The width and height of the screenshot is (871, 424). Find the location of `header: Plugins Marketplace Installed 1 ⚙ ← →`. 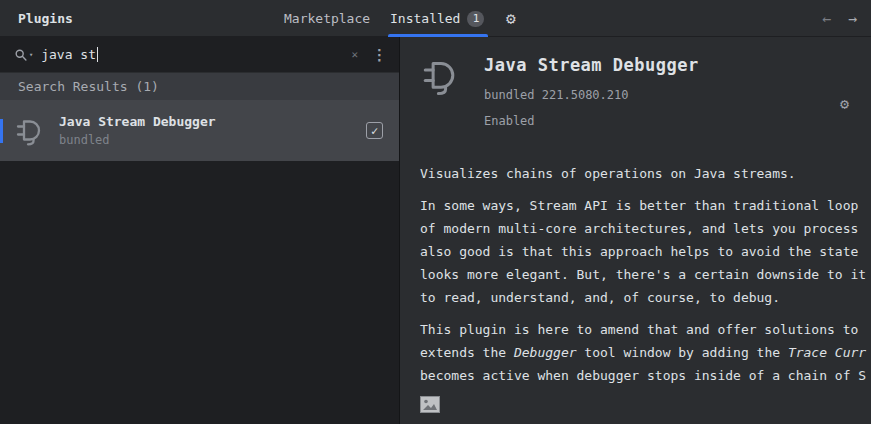

header: Plugins Marketplace Installed 1 ⚙ ← → is located at coordinates (436, 18).